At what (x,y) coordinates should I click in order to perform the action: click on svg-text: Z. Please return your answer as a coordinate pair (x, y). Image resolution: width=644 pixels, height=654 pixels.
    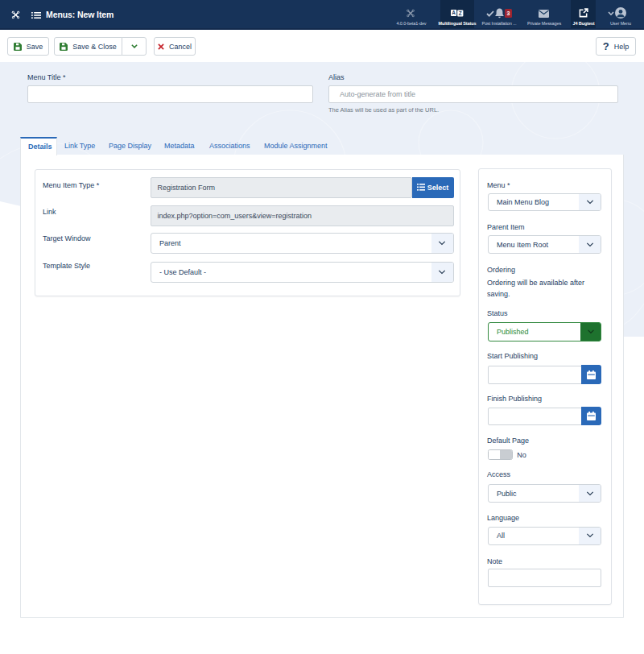
    Looking at the image, I should click on (460, 13).